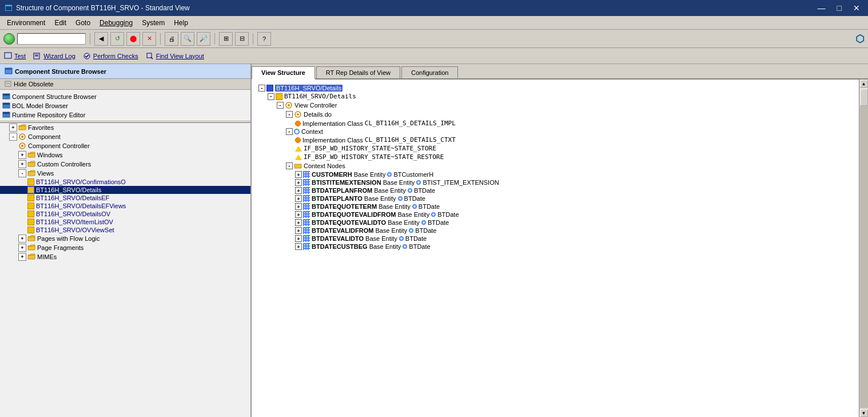  What do you see at coordinates (839, 8) in the screenshot?
I see `maximize-button: □` at bounding box center [839, 8].